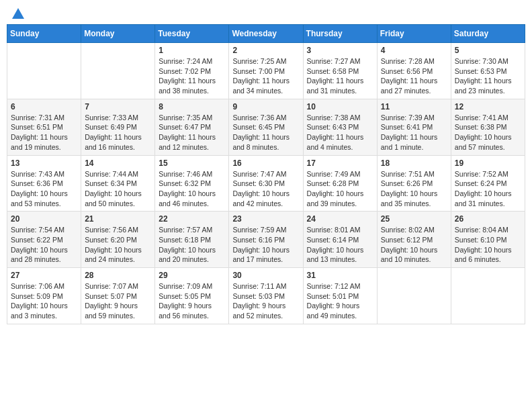 This screenshot has width=532, height=411. Describe the element at coordinates (44, 107) in the screenshot. I see `day-number: 6` at that location.